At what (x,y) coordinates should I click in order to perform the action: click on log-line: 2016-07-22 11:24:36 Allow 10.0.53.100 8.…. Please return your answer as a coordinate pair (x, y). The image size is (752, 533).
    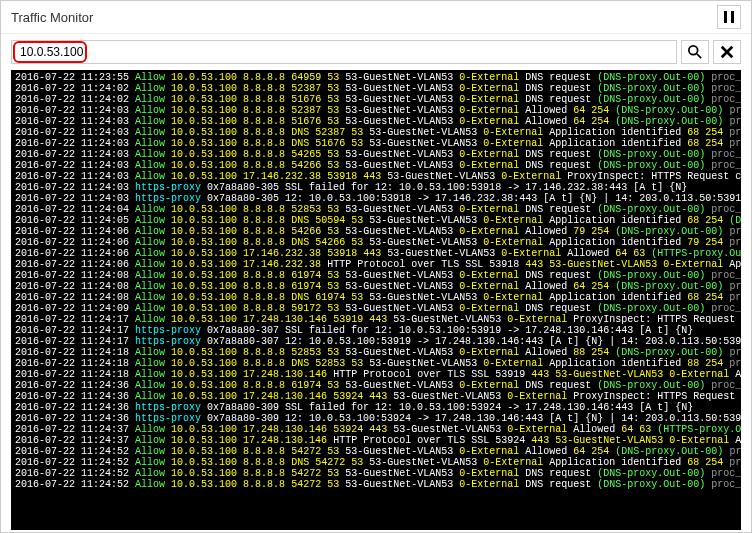
    Looking at the image, I should click on (376, 386).